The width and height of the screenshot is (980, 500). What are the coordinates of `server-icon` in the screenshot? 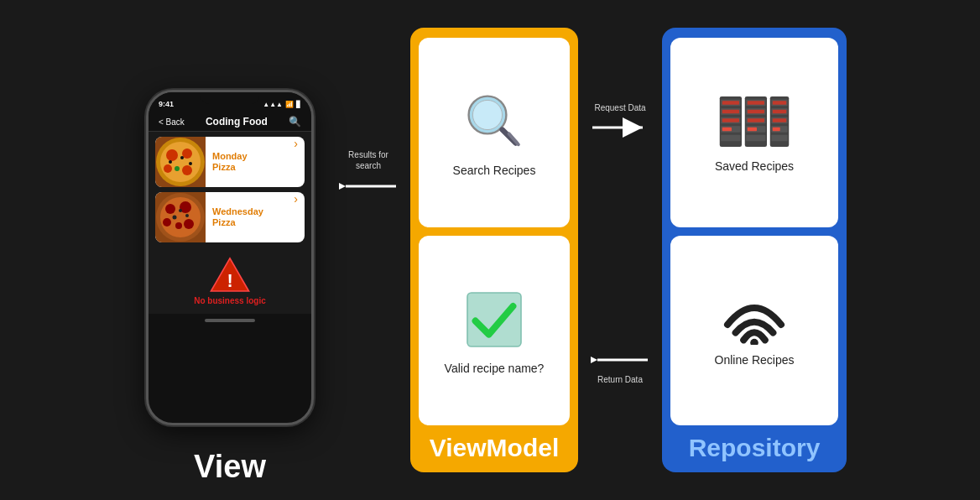 It's located at (754, 122).